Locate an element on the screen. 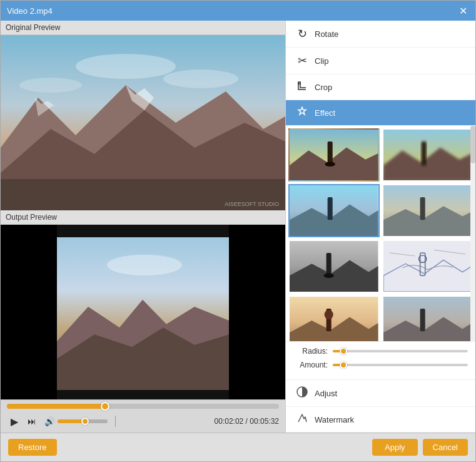  titlebar: Video 2.mp4 ✕ is located at coordinates (238, 11).